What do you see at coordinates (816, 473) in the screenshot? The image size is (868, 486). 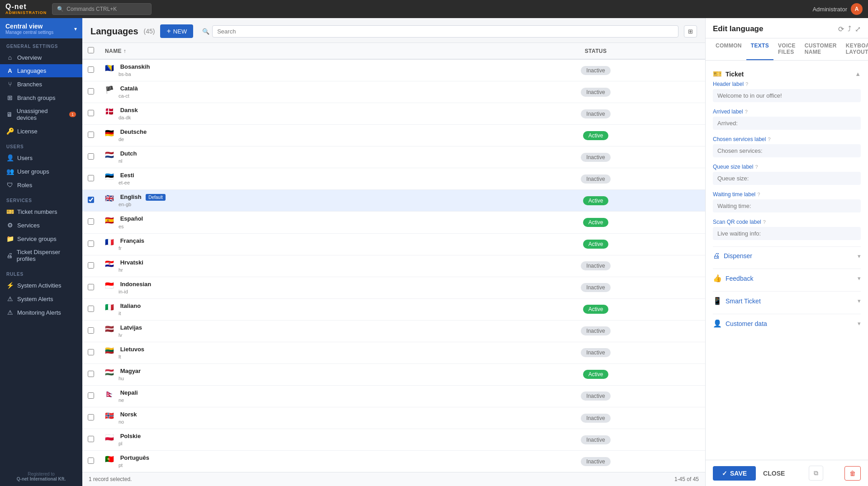 I see `duplicate-button: ⧉` at bounding box center [816, 473].